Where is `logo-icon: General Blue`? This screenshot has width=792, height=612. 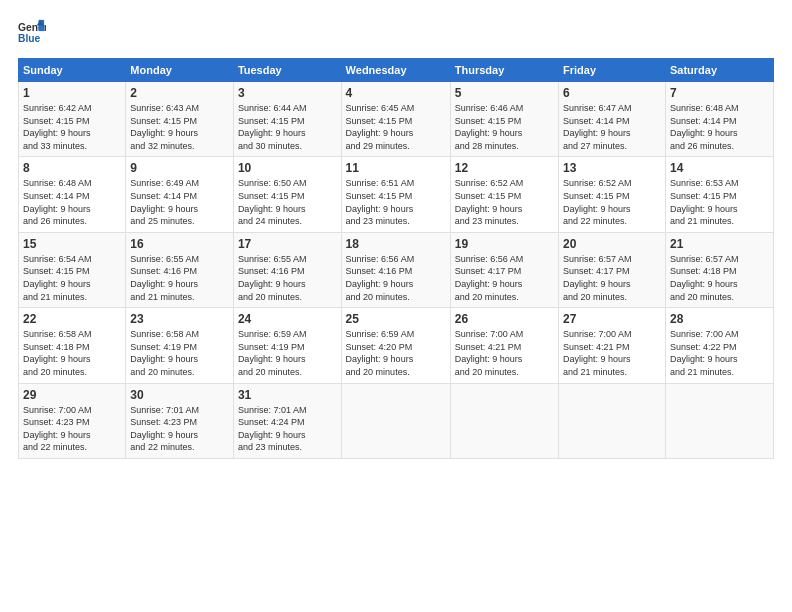
logo-icon: General Blue is located at coordinates (32, 32).